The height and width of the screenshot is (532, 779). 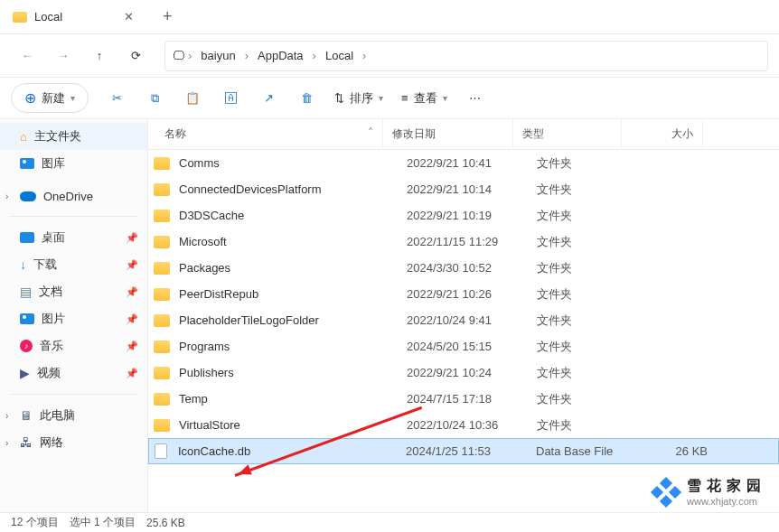 I want to click on up-button: ↑, so click(x=99, y=56).